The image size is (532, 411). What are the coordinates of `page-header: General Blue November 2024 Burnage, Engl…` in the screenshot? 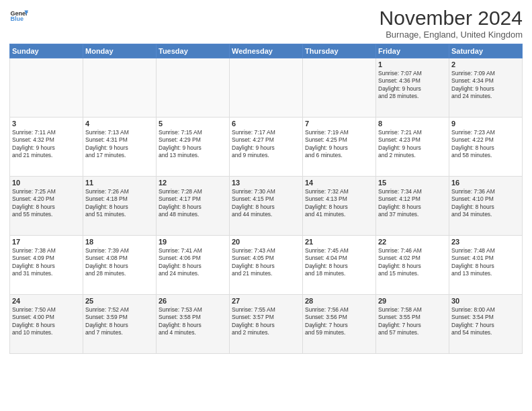 It's located at (266, 23).